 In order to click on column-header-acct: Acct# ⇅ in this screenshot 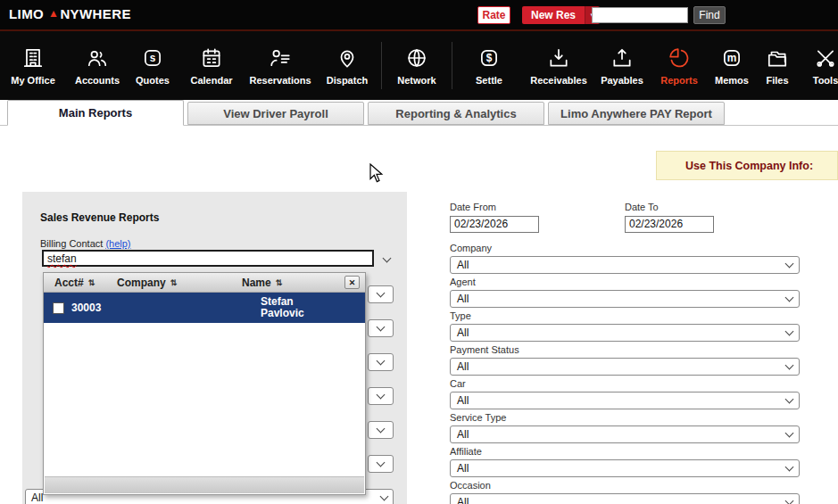, I will do `click(86, 283)`.